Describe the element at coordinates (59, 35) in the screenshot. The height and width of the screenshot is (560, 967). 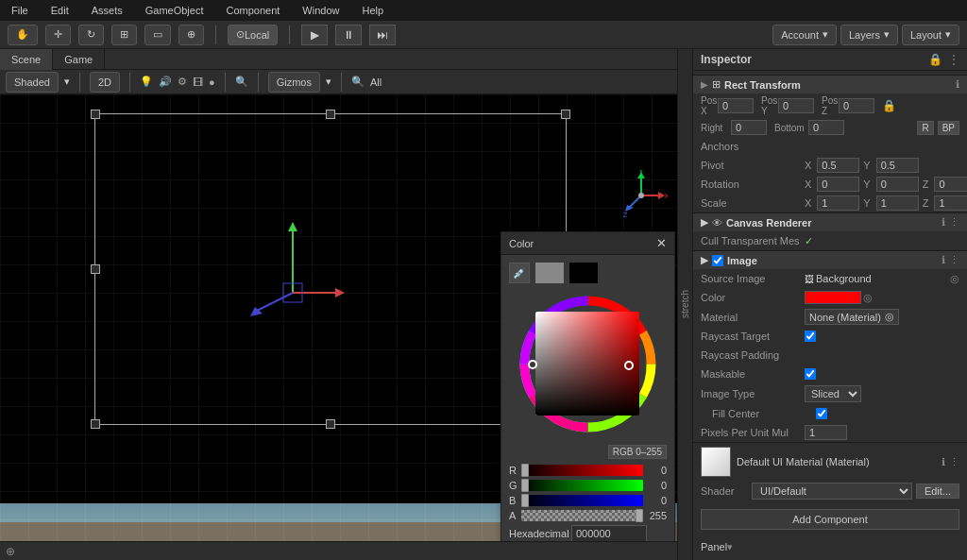
I see `move-tool-btn: ✛` at that location.